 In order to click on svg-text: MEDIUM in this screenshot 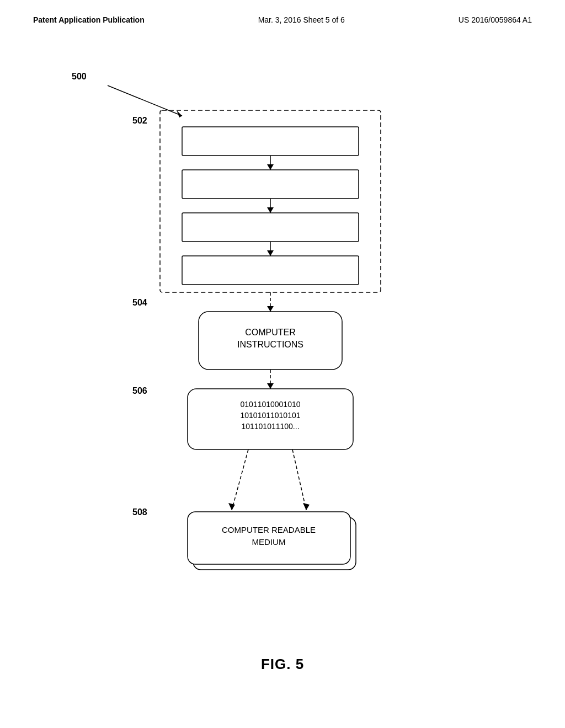, I will do `click(269, 542)`.